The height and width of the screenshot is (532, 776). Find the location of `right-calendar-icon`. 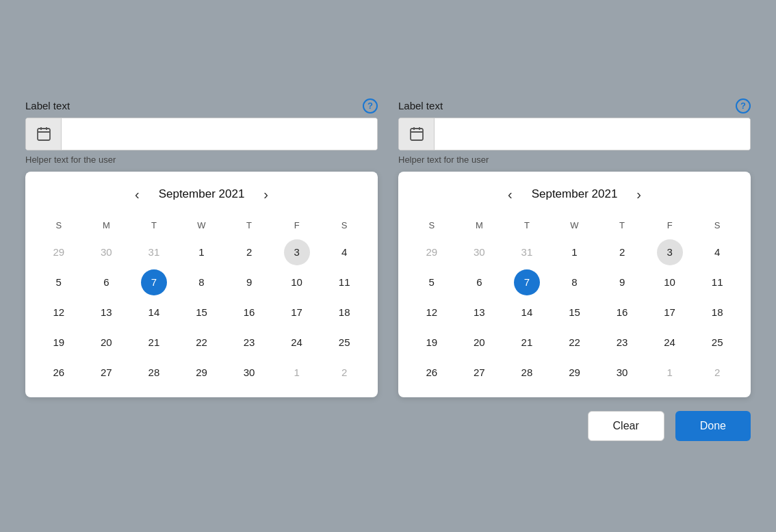

right-calendar-icon is located at coordinates (417, 134).